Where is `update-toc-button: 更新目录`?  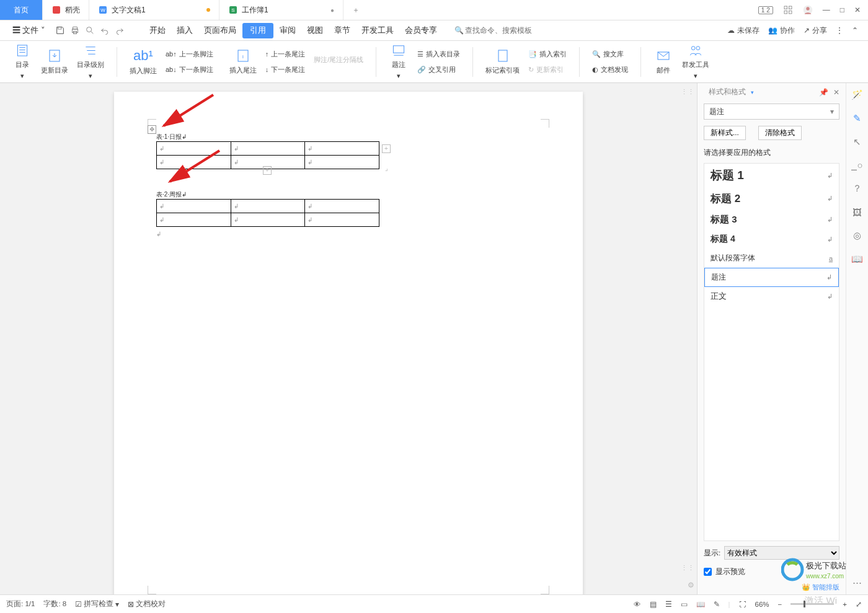 update-toc-button: 更新目录 is located at coordinates (55, 62).